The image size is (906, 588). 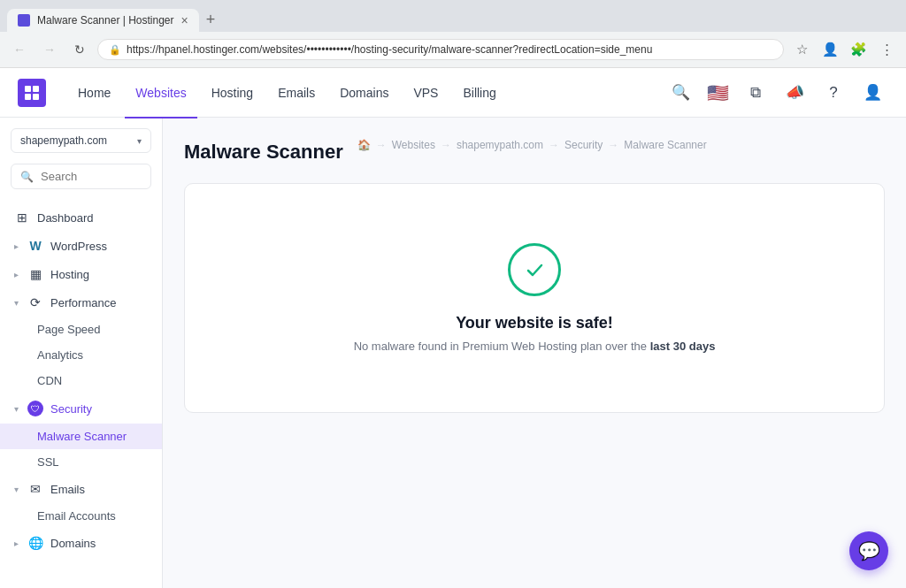 What do you see at coordinates (777, 93) in the screenshot?
I see `nav-actions: 🔍 🇺🇸 ⧉ 📣 ? 👤` at bounding box center [777, 93].